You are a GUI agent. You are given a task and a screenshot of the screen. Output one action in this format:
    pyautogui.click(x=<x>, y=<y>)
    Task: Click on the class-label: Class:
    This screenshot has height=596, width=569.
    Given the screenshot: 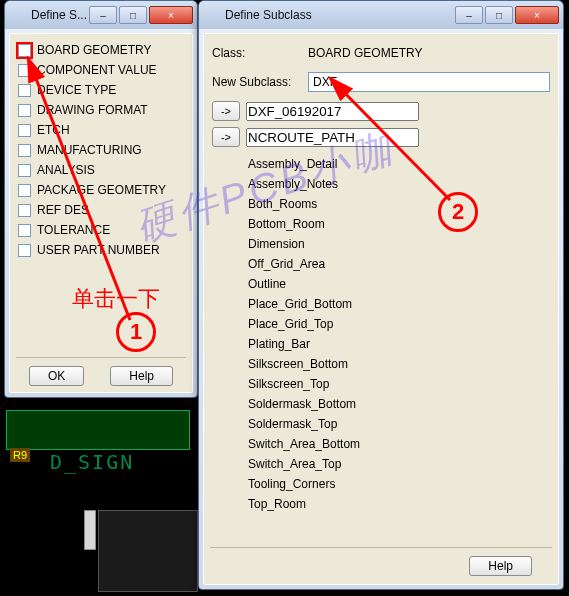 What is the action you would take?
    pyautogui.click(x=260, y=53)
    